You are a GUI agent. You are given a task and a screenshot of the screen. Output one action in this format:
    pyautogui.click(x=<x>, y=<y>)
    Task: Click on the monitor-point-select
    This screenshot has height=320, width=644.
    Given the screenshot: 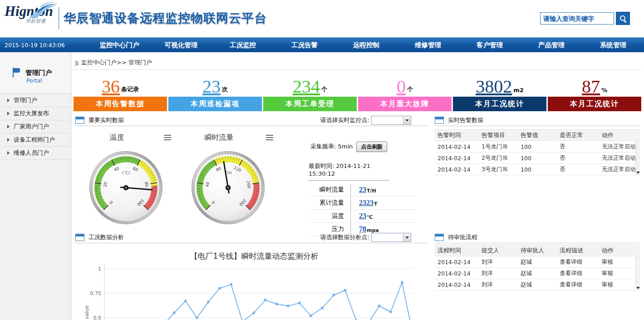 What is the action you would take?
    pyautogui.click(x=391, y=120)
    